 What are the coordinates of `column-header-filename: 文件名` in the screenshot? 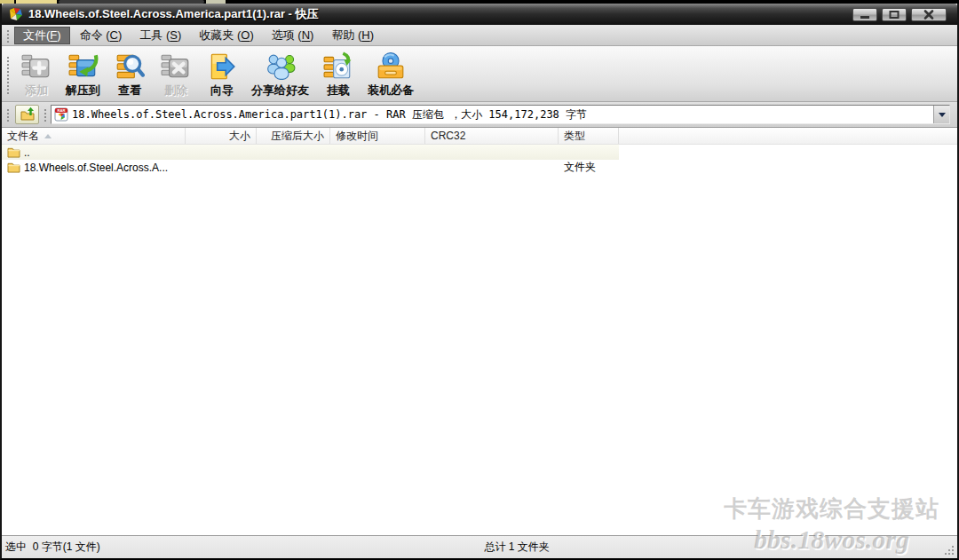 It's located at (94, 136).